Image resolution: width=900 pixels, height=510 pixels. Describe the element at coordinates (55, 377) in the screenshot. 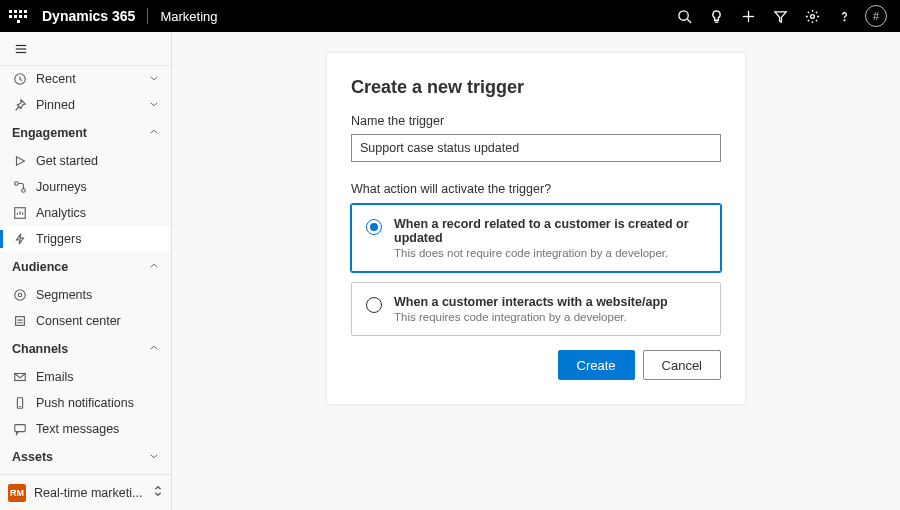

I see `nav-item-label: Emails` at that location.